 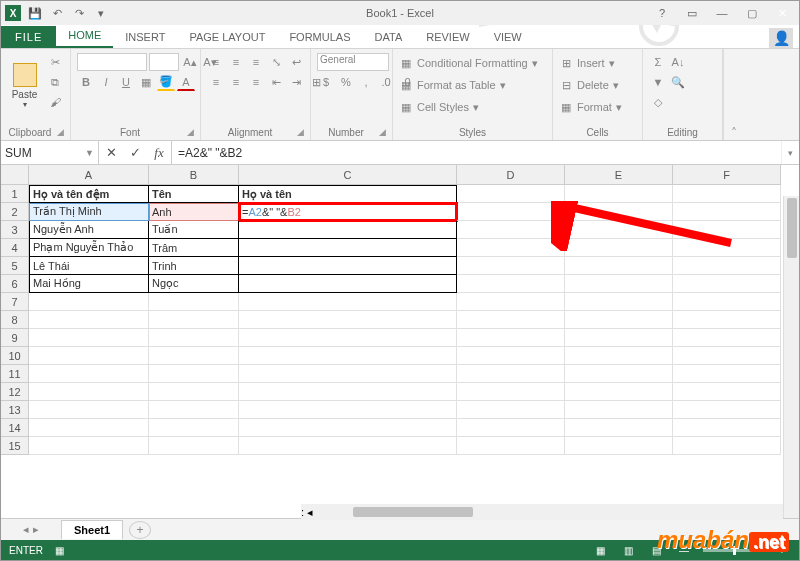 What do you see at coordinates (511, 446) in the screenshot?
I see `cell-D15` at bounding box center [511, 446].